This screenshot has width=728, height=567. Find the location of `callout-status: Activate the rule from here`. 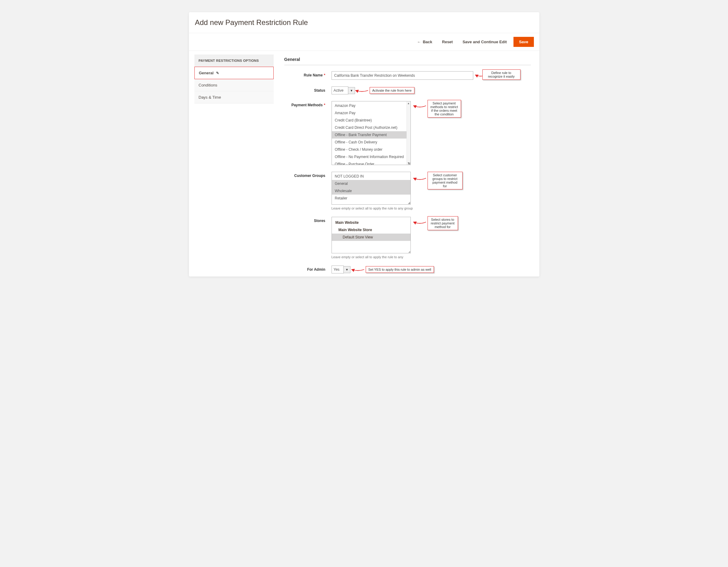

callout-status: Activate the rule from here is located at coordinates (392, 91).